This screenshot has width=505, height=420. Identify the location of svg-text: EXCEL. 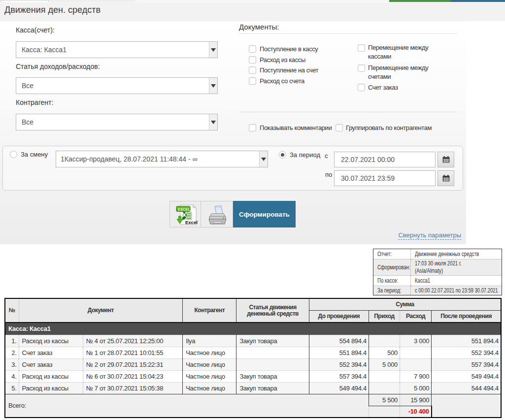
(184, 210).